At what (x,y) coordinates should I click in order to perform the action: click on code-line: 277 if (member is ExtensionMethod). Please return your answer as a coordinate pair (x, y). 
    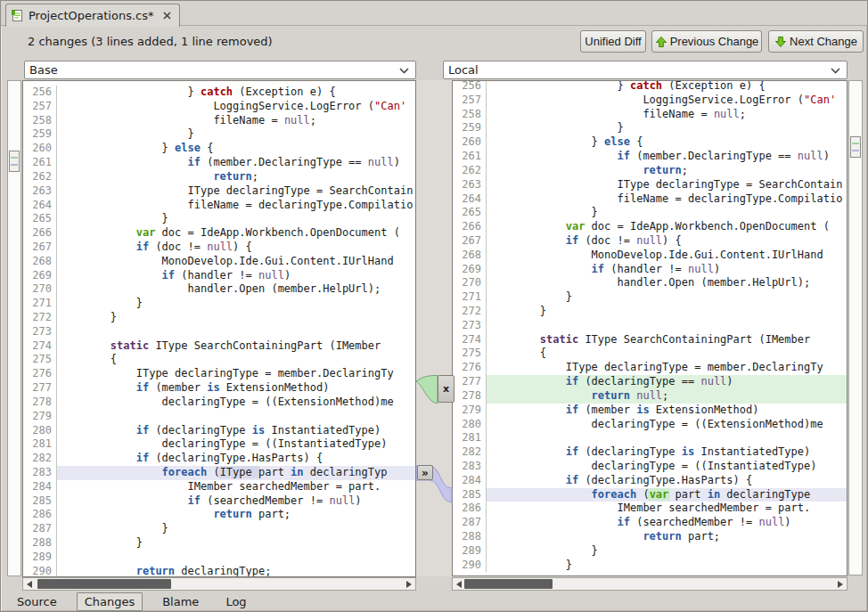
    Looking at the image, I should click on (219, 388).